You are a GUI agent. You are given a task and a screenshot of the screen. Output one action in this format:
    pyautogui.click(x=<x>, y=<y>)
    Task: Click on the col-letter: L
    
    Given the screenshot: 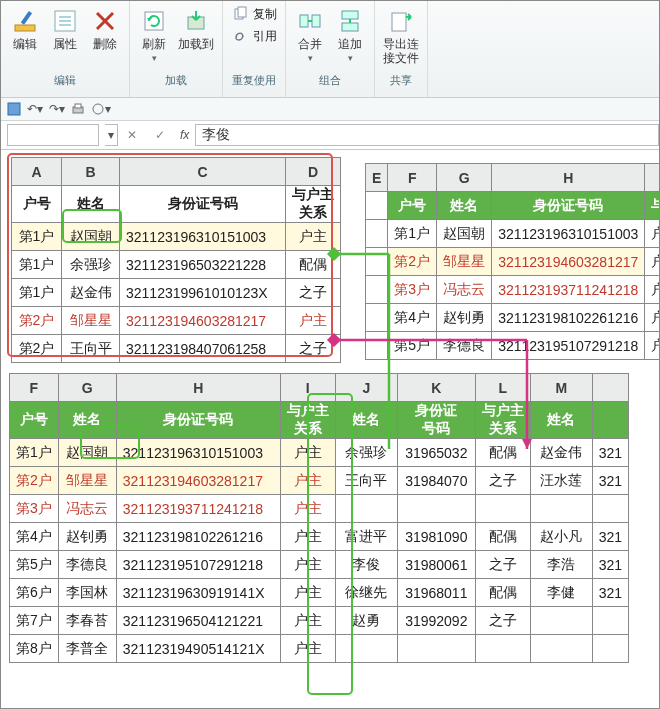 What is the action you would take?
    pyautogui.click(x=502, y=388)
    